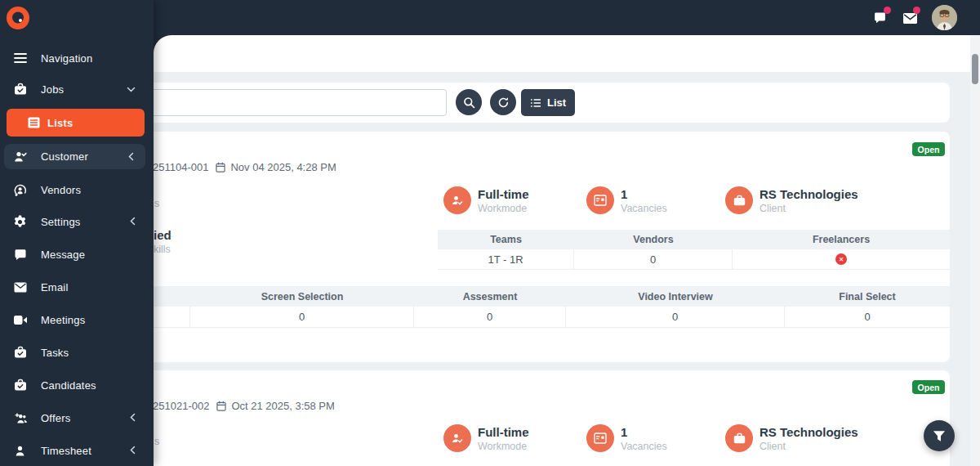 The width and height of the screenshot is (980, 466). Describe the element at coordinates (644, 446) in the screenshot. I see `stat-subtitle: Vacancies` at that location.